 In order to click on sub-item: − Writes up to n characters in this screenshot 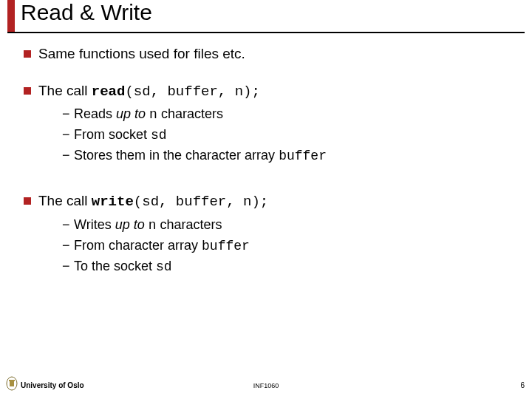, I will do `click(290, 225)`.